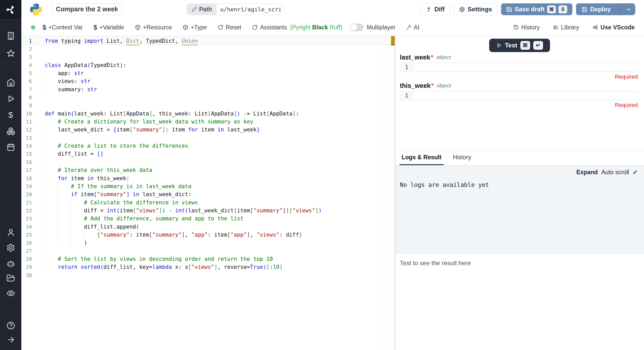  What do you see at coordinates (413, 27) in the screenshot?
I see `ai-button: AI` at bounding box center [413, 27].